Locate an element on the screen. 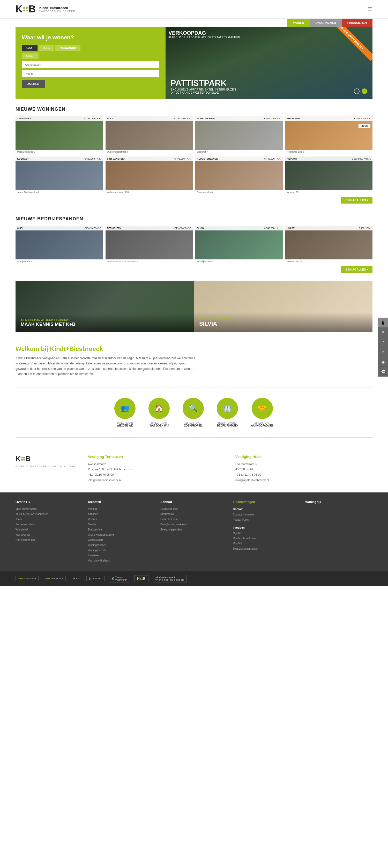  footer-inloggen-title: Inloggen is located at coordinates (266, 528).